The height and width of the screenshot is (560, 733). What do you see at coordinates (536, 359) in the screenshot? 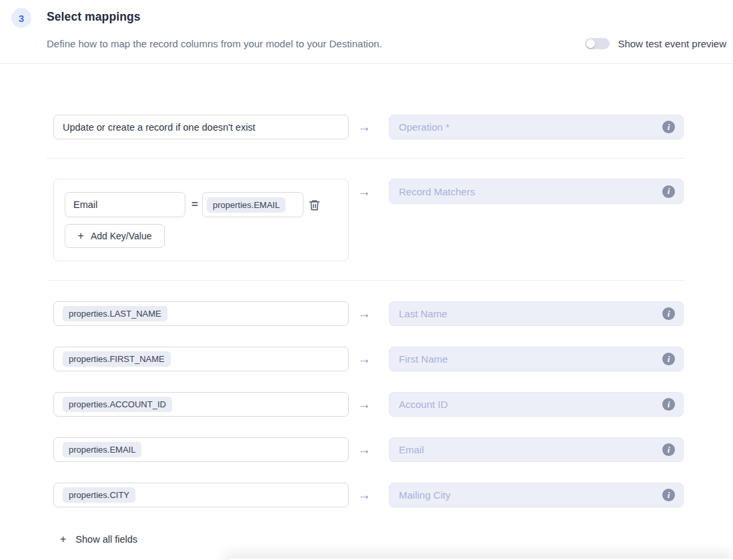
I see `mapping-destination-field: First Name i` at bounding box center [536, 359].